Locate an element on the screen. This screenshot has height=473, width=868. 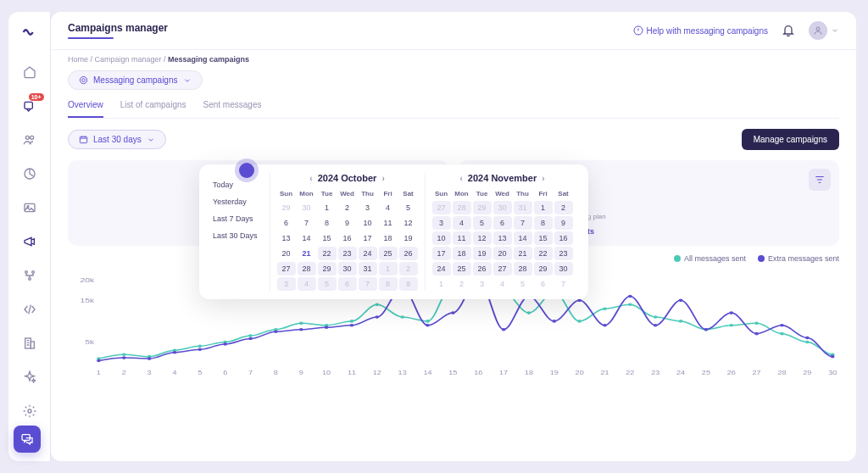
chat-fab is located at coordinates (27, 439).